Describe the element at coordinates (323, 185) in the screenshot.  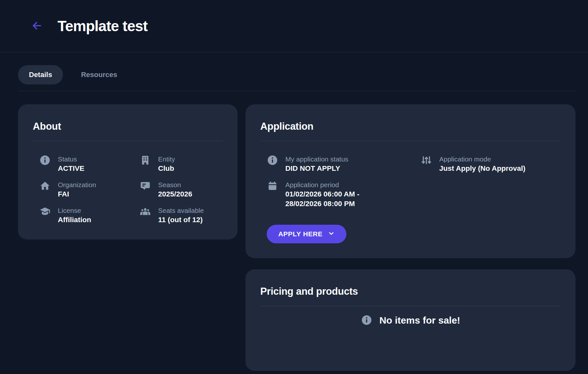
I see `item-label: Application period` at that location.